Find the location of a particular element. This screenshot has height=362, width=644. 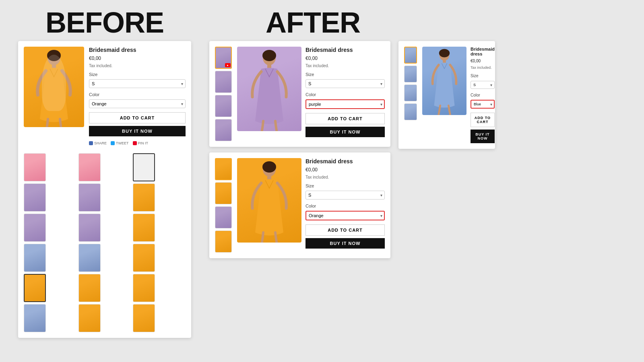

before-tweet-btn: TWEET is located at coordinates (120, 143).